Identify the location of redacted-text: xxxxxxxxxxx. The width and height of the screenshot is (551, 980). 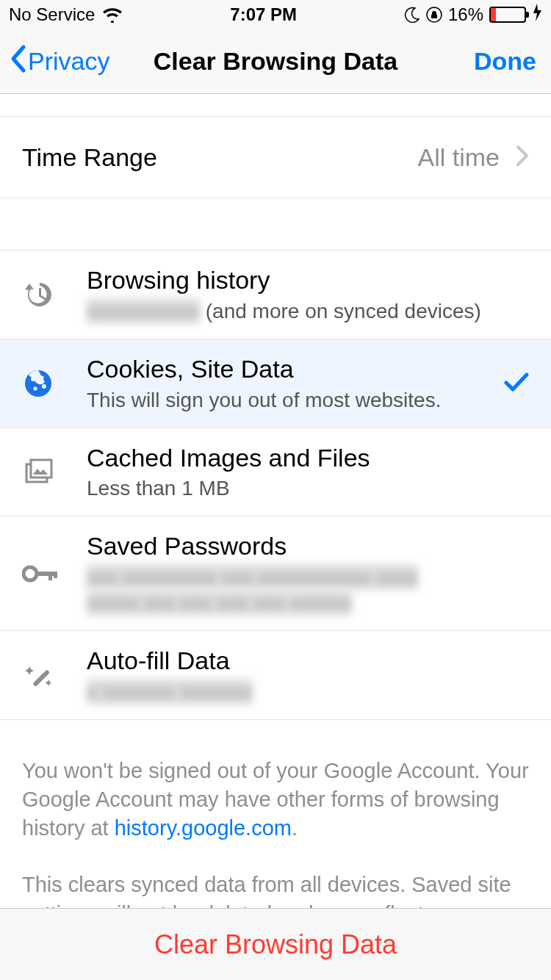
(143, 311).